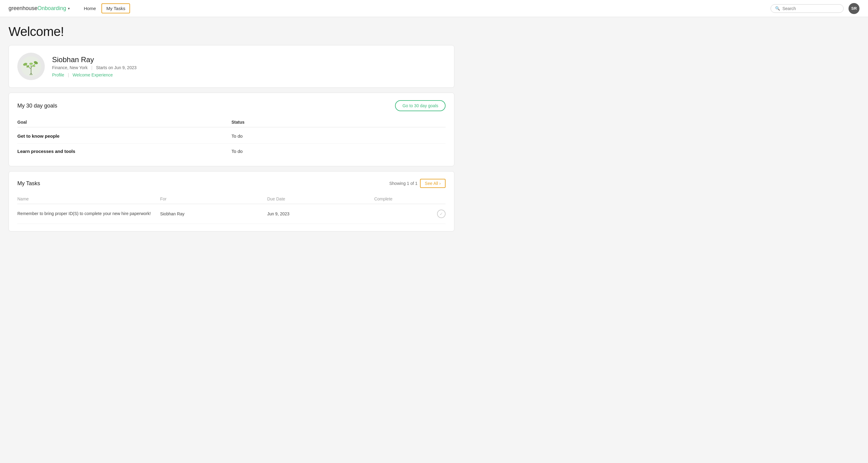  What do you see at coordinates (52, 8) in the screenshot?
I see `logo-onboarding: Onboarding` at bounding box center [52, 8].